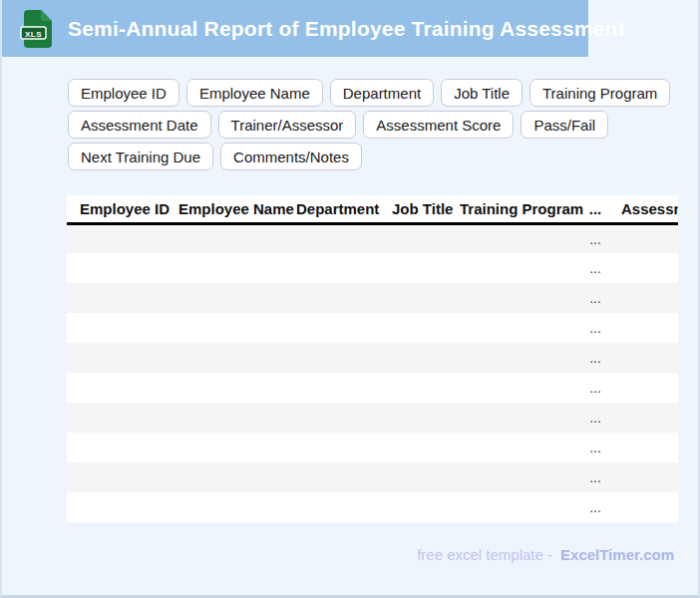 This screenshot has height=598, width=700. Describe the element at coordinates (347, 29) in the screenshot. I see `page-title: Semi-Annual Report of Employee Training …` at that location.